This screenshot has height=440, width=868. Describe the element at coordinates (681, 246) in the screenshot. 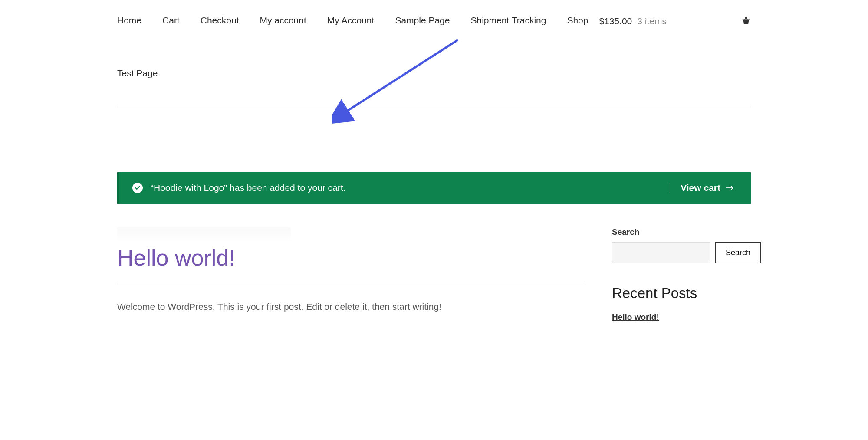

I see `search-widget: Search Search` at that location.